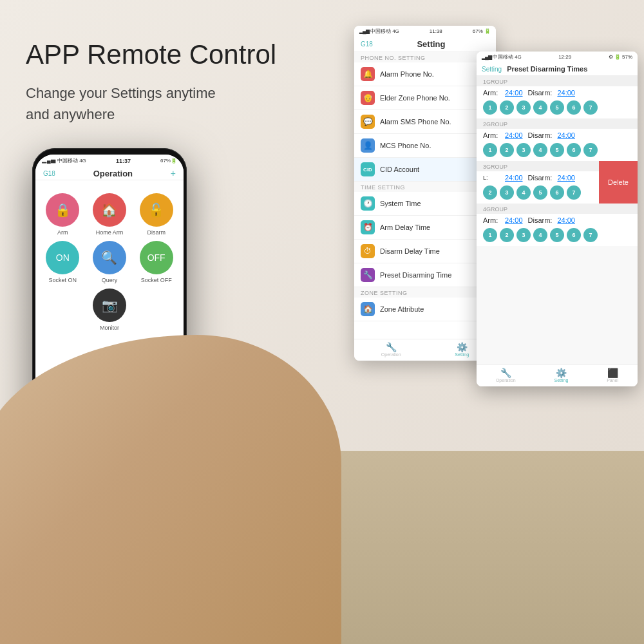 The image size is (644, 644). What do you see at coordinates (566, 178) in the screenshot?
I see `group3-disarm-time: 24:00` at bounding box center [566, 178].